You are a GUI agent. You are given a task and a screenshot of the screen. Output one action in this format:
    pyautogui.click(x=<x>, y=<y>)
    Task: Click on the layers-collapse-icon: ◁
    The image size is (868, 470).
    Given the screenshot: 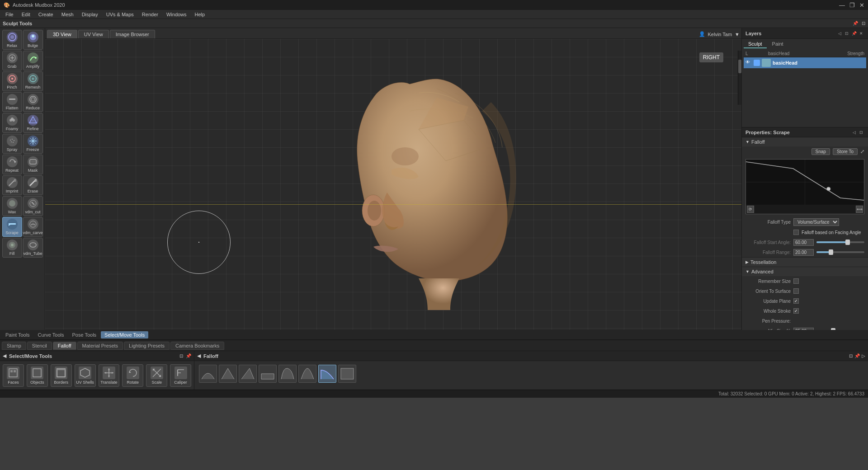 What is the action you would take?
    pyautogui.click(x=840, y=33)
    